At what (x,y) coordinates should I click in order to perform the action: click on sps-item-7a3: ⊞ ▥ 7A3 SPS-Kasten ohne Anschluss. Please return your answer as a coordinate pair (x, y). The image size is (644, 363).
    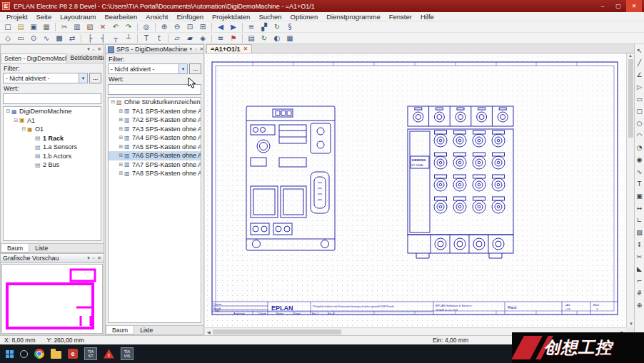
    Looking at the image, I should click on (154, 130).